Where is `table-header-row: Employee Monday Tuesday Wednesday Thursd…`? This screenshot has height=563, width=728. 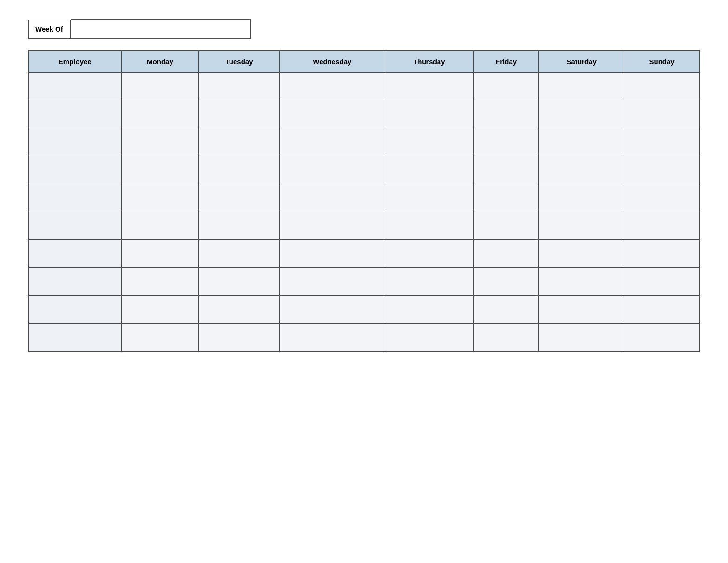 table-header-row: Employee Monday Tuesday Wednesday Thursd… is located at coordinates (364, 61).